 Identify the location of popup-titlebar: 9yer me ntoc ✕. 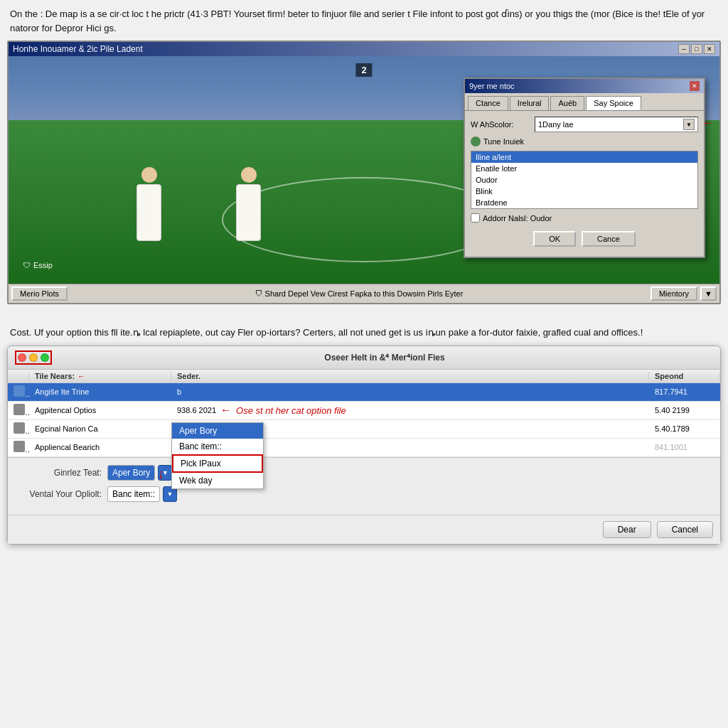
(584, 86).